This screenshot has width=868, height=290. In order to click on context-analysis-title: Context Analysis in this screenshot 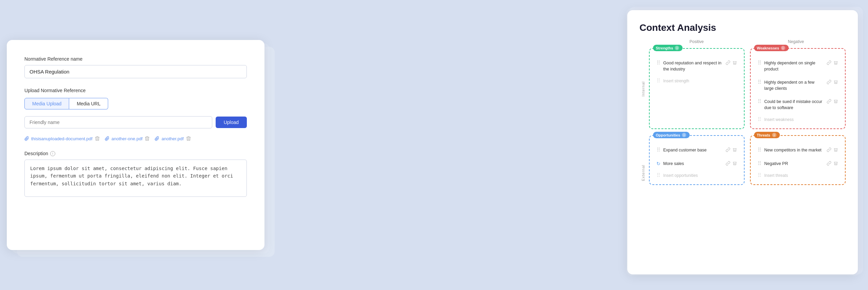, I will do `click(743, 28)`.